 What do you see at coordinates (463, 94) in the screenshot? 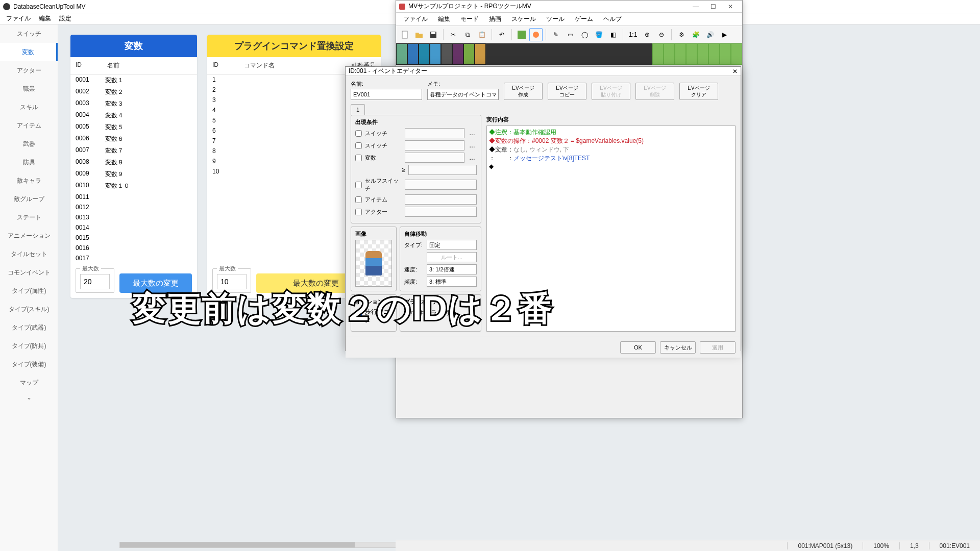
I see `ev-memo-input` at bounding box center [463, 94].